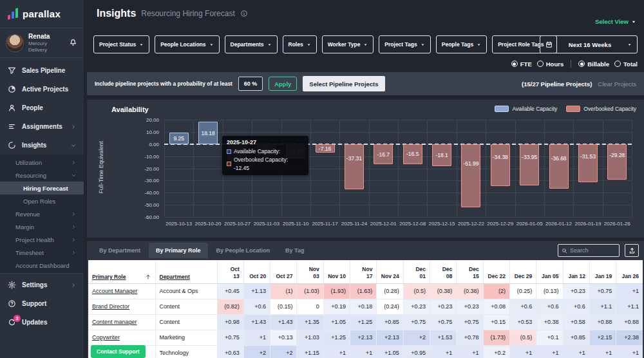 The image size is (644, 358). Describe the element at coordinates (300, 44) in the screenshot. I see `filter-button-roles: Roles` at that location.